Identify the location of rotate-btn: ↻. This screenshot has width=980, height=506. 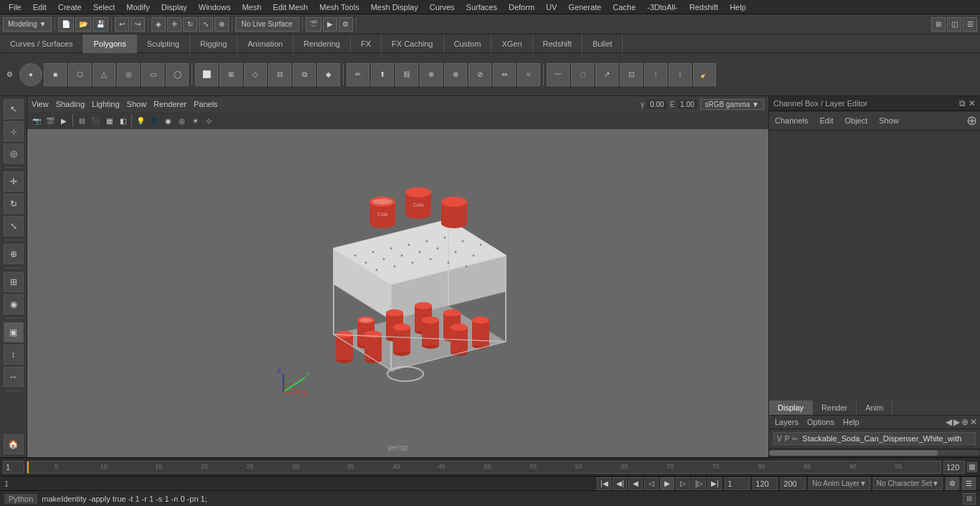
(14, 204).